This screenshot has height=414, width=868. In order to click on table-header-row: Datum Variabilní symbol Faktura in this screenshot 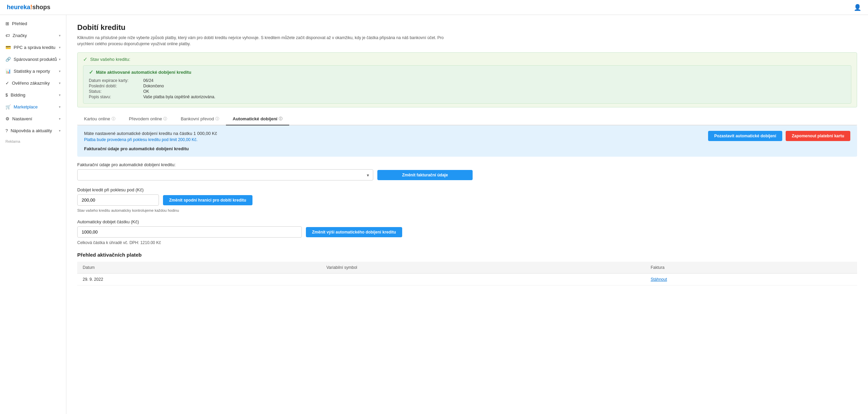, I will do `click(467, 268)`.